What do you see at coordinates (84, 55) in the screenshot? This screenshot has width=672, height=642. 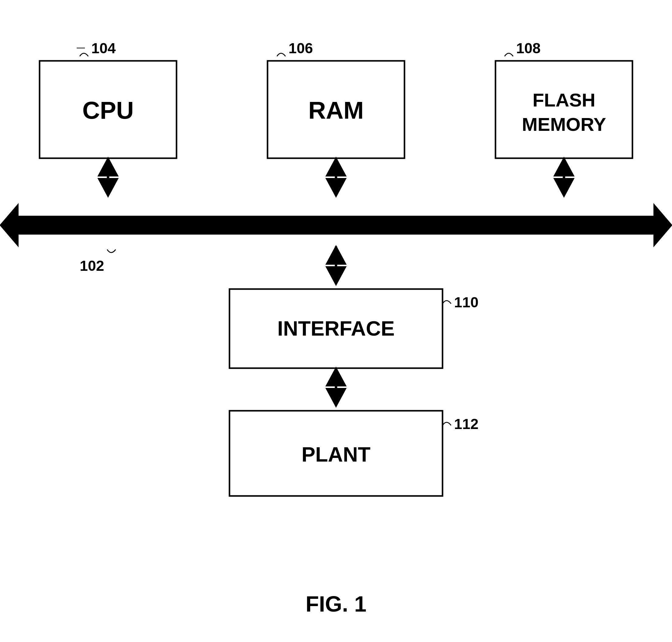 I see `ref-104-tick-mark` at bounding box center [84, 55].